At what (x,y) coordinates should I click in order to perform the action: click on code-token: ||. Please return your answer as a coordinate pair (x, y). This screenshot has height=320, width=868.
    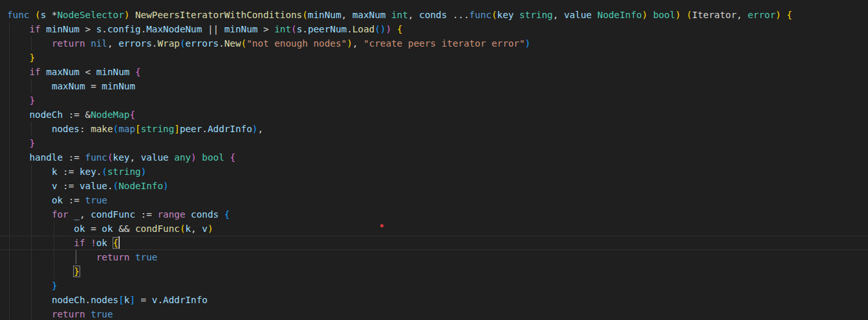
    Looking at the image, I should click on (213, 29).